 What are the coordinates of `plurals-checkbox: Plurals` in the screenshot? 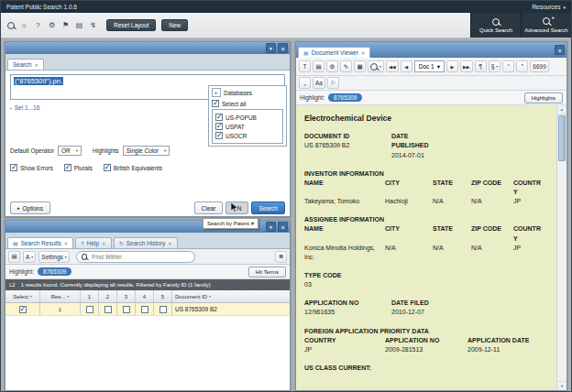 It's located at (79, 168).